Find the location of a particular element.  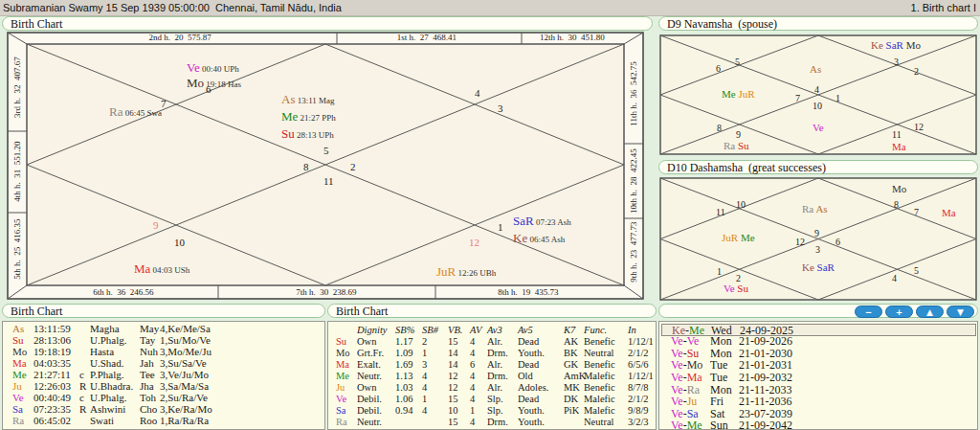

column-header: SB# is located at coordinates (431, 330).